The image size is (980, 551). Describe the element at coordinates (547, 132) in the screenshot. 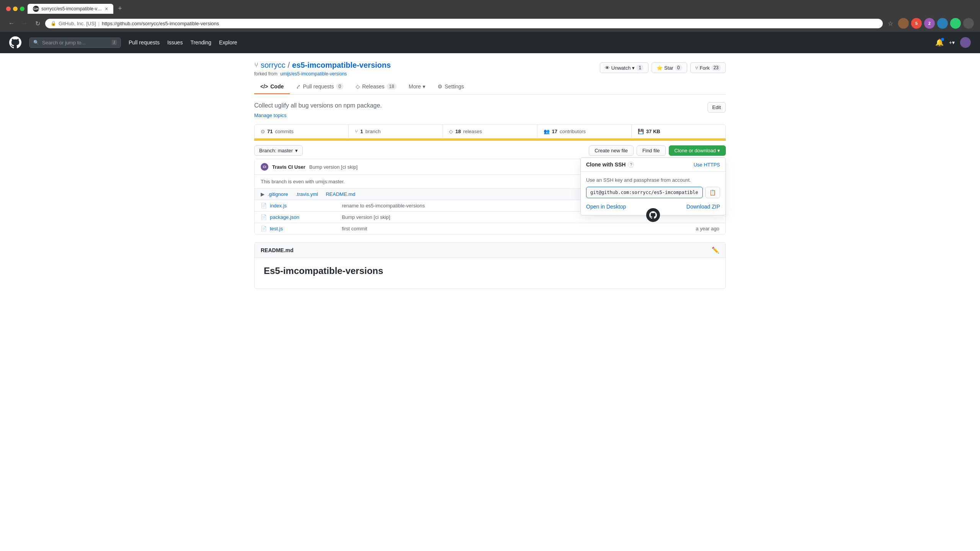

I see `contributors-icon: 👥` at that location.